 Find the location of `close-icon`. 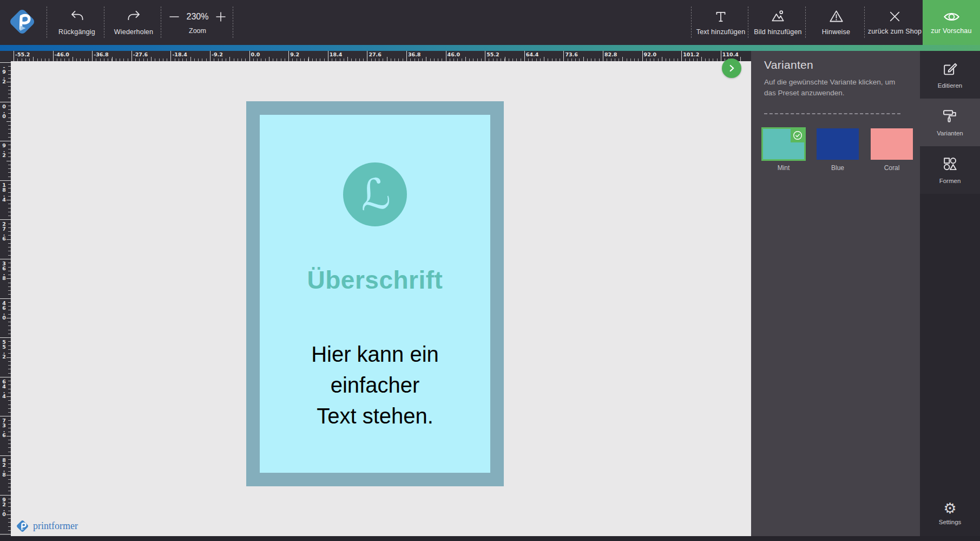

close-icon is located at coordinates (895, 16).